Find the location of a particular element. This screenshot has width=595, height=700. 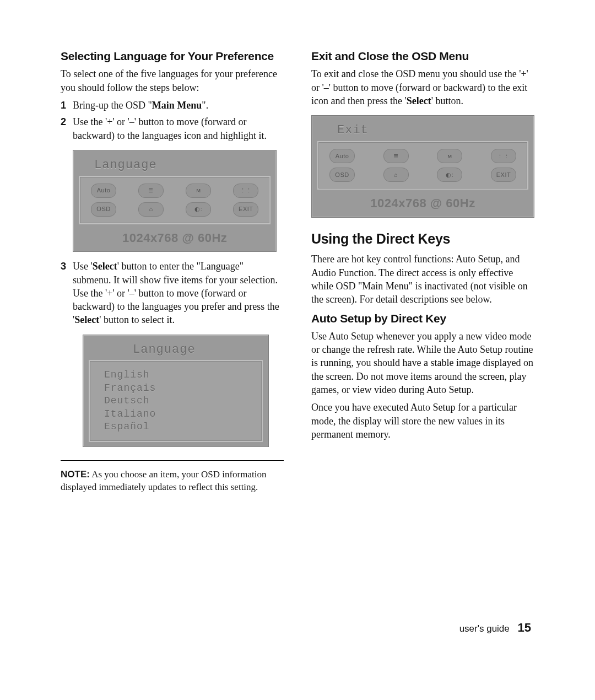

direct-keys-text: There are hot key control functions: Aut… is located at coordinates (423, 279).